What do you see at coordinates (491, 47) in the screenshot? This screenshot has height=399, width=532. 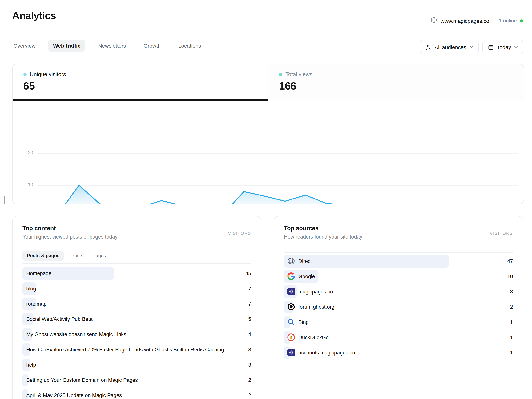 I see `calendar-icon` at bounding box center [491, 47].